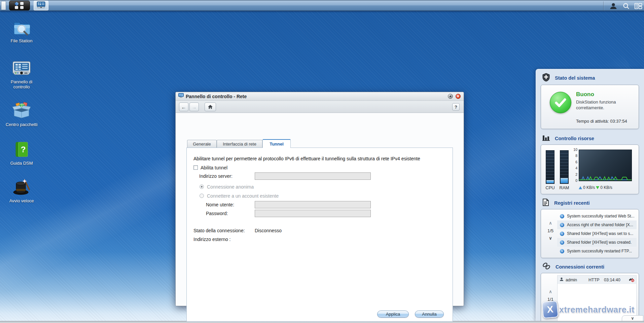  What do you see at coordinates (564, 167) in the screenshot?
I see `ram-meter` at bounding box center [564, 167].